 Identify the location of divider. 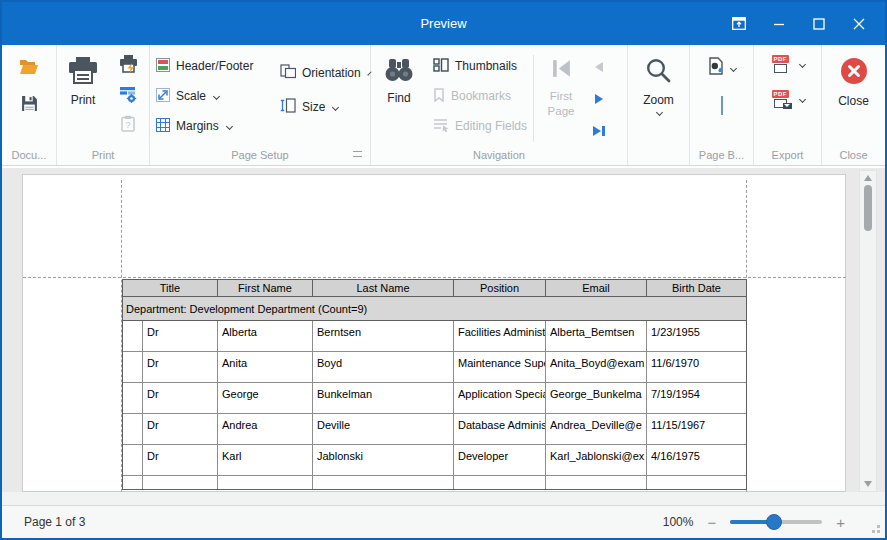
(534, 98).